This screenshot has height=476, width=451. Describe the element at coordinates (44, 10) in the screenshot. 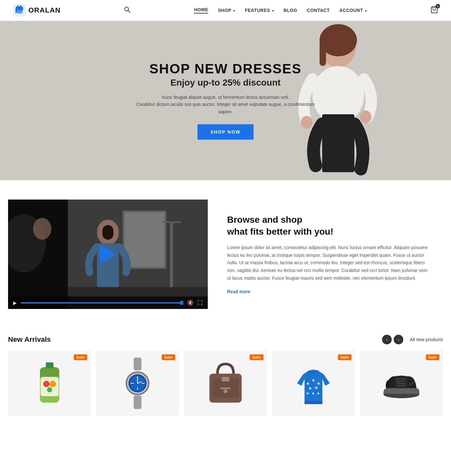

I see `logo-text: ORALAN` at that location.